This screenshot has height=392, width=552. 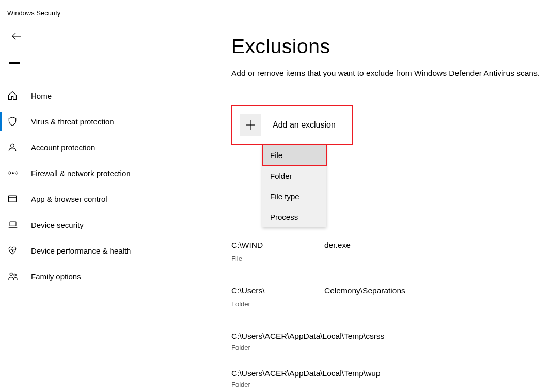 What do you see at coordinates (15, 250) in the screenshot?
I see `heart-icon` at bounding box center [15, 250].